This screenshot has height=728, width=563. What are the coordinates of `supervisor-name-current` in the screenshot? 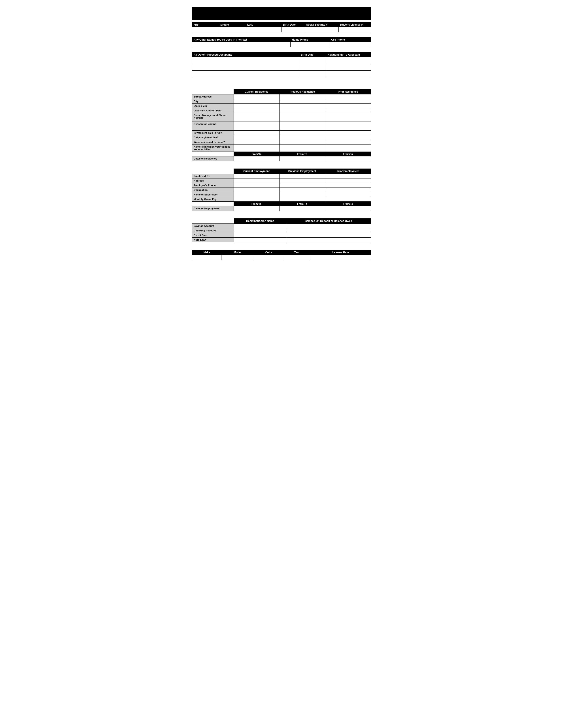 It's located at (256, 195).